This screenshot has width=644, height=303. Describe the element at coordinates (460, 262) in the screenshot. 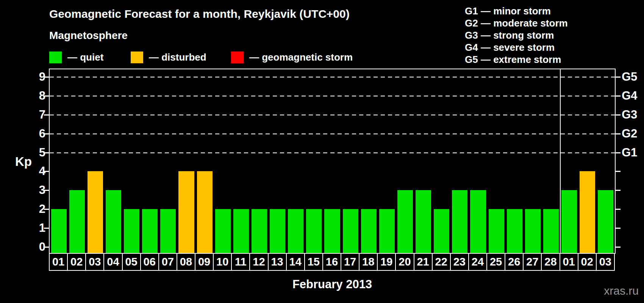

I see `day-cell-feb-23: 23` at that location.